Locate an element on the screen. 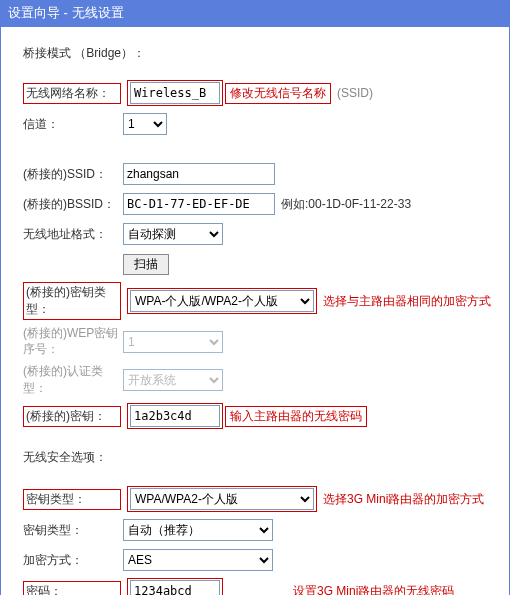 This screenshot has height=595, width=510. key-type-select: WPA/WPA2-个人版 is located at coordinates (222, 499).